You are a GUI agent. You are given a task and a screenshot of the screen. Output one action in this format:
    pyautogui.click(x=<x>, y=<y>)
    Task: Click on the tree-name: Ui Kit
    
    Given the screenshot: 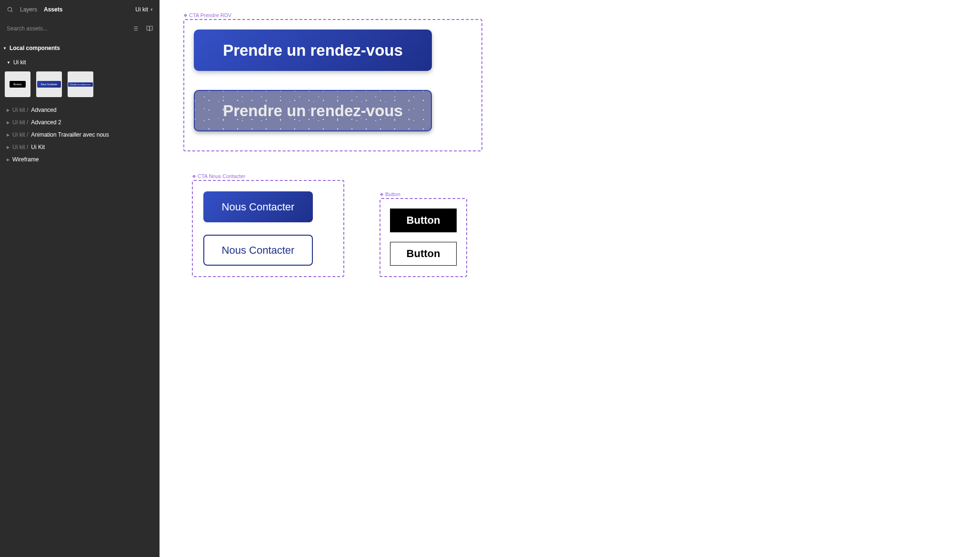 What is the action you would take?
    pyautogui.click(x=38, y=147)
    